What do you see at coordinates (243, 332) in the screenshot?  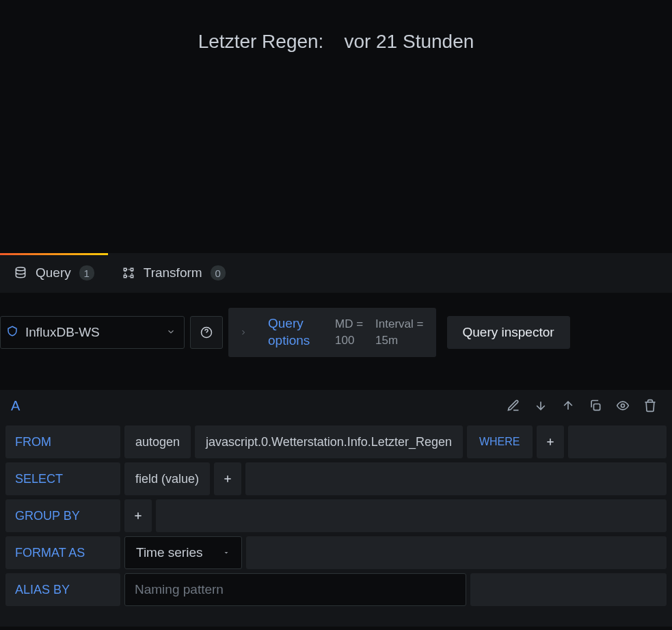 I see `chevron-right-icon` at bounding box center [243, 332].